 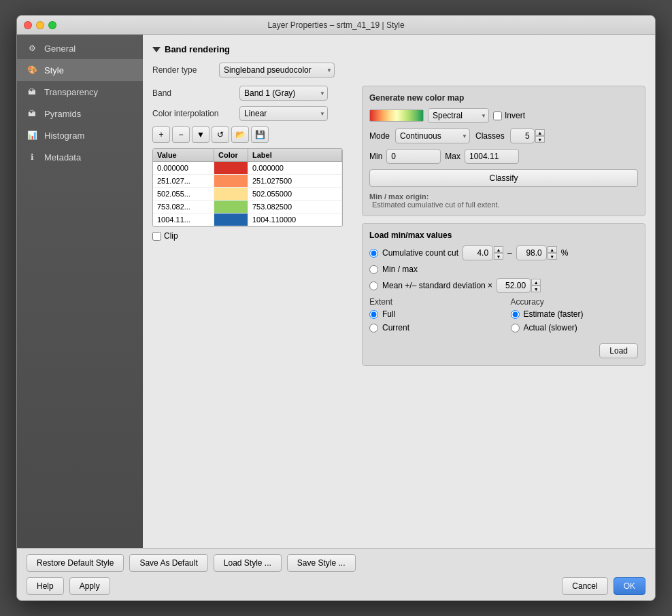 What do you see at coordinates (169, 563) in the screenshot?
I see `save-as-default-button: Save As Default` at bounding box center [169, 563].